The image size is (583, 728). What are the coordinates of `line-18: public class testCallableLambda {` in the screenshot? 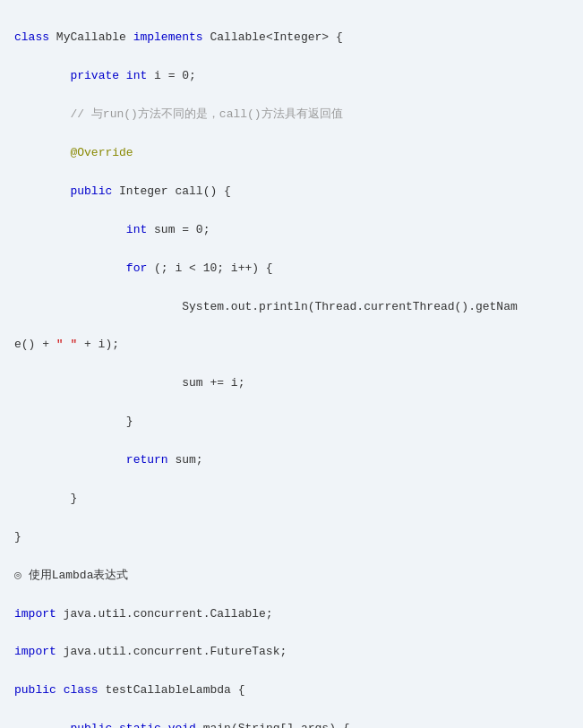 It's located at (292, 689).